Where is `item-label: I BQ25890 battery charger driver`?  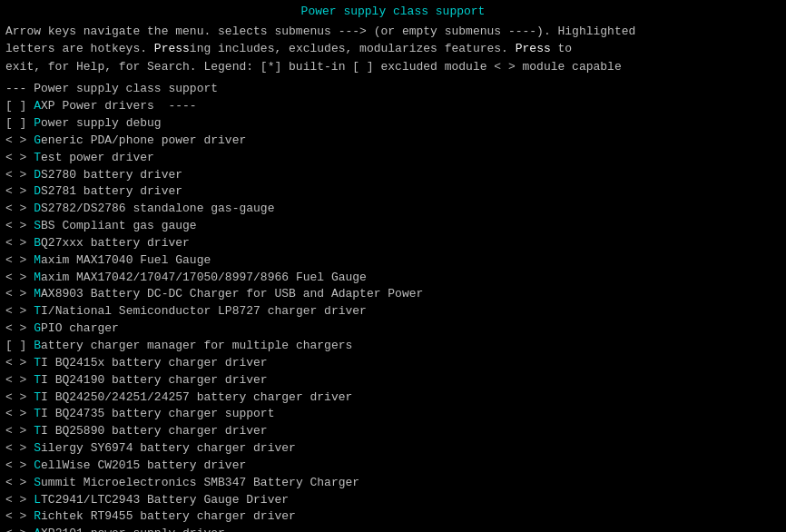
item-label: I BQ25890 battery charger driver is located at coordinates (154, 430).